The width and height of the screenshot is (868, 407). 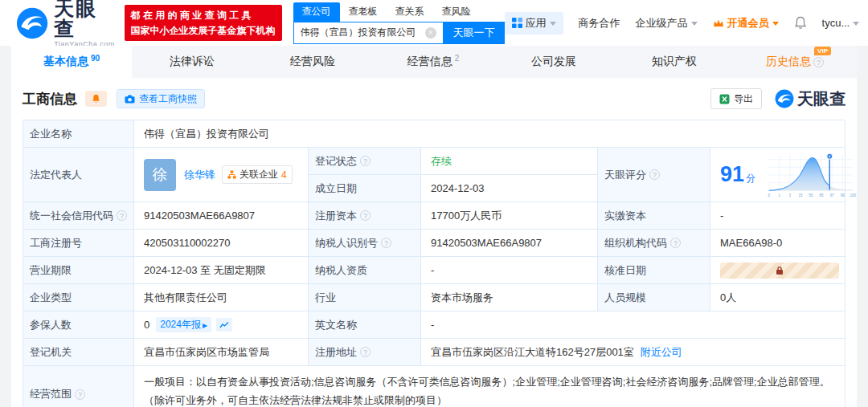 I want to click on search-tab-relation: 查关系, so click(x=410, y=12).